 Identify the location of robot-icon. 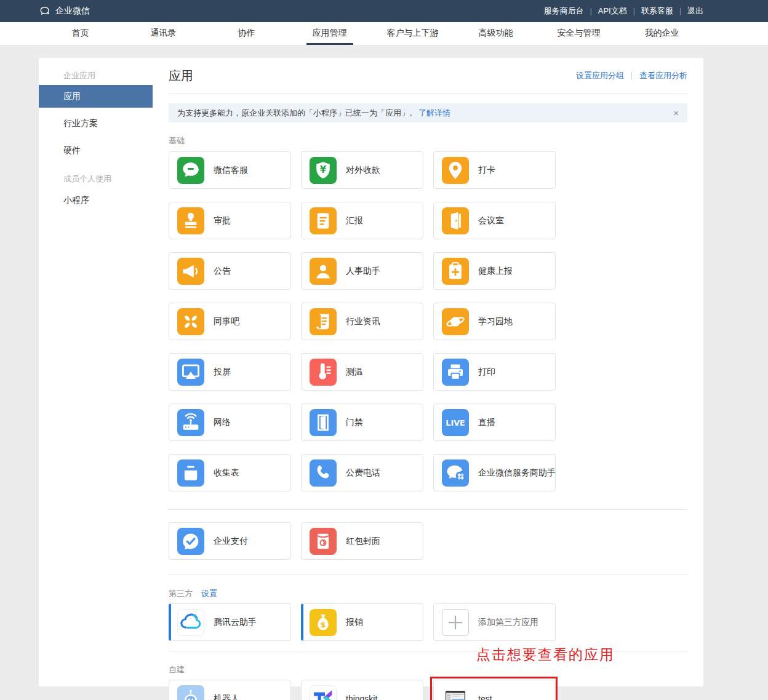
(191, 693).